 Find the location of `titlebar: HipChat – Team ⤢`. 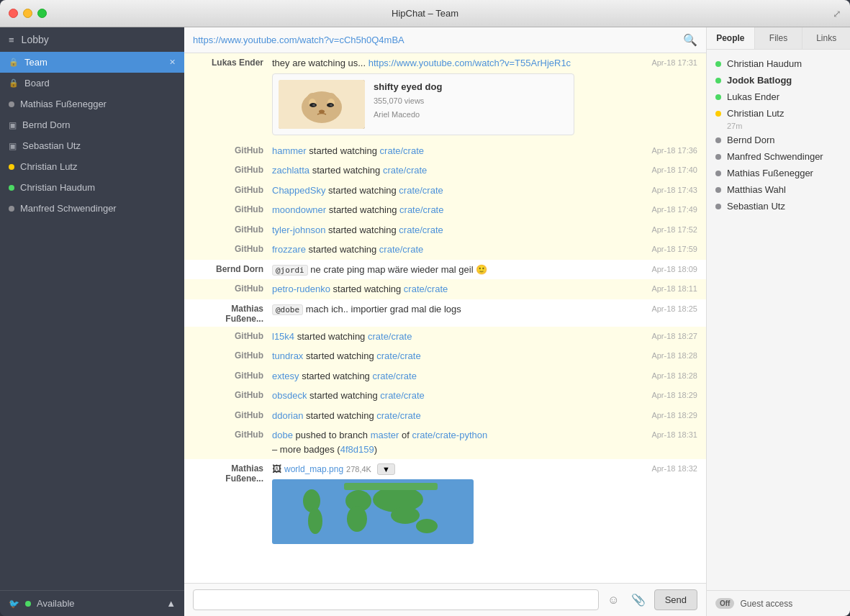

titlebar: HipChat – Team ⤢ is located at coordinates (425, 14).